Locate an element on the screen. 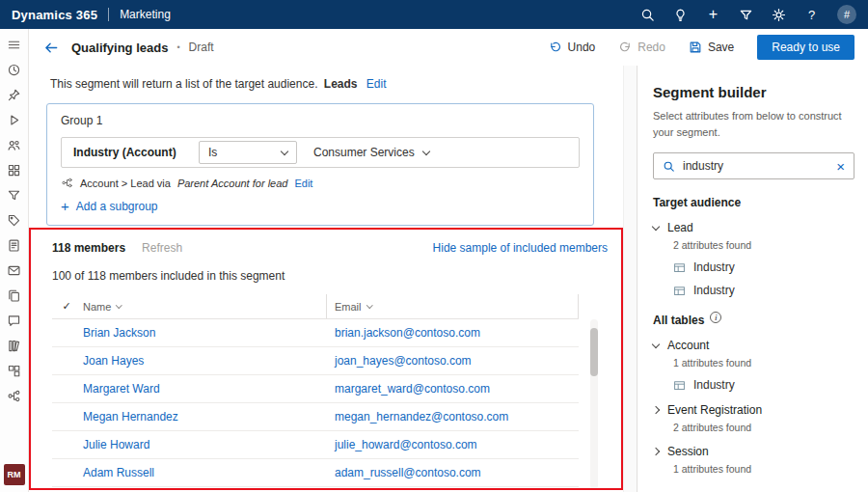  plus-icon: + is located at coordinates (66, 206).